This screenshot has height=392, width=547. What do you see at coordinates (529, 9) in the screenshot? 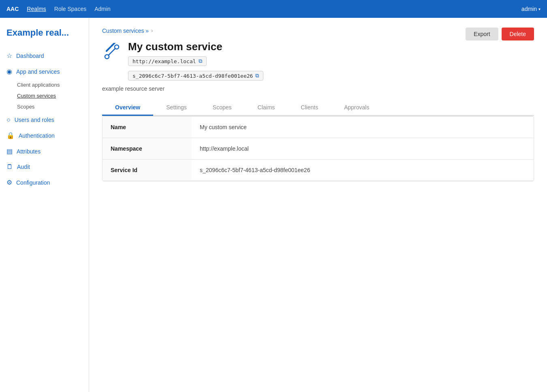
I see `user-label: admin` at bounding box center [529, 9].